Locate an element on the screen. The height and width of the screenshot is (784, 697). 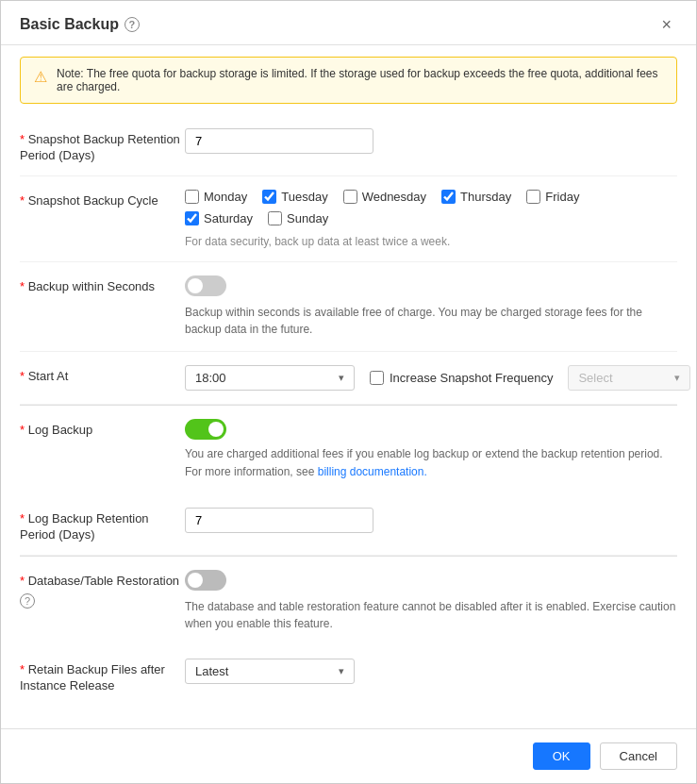
checkbox-thursday-input is located at coordinates (449, 196).